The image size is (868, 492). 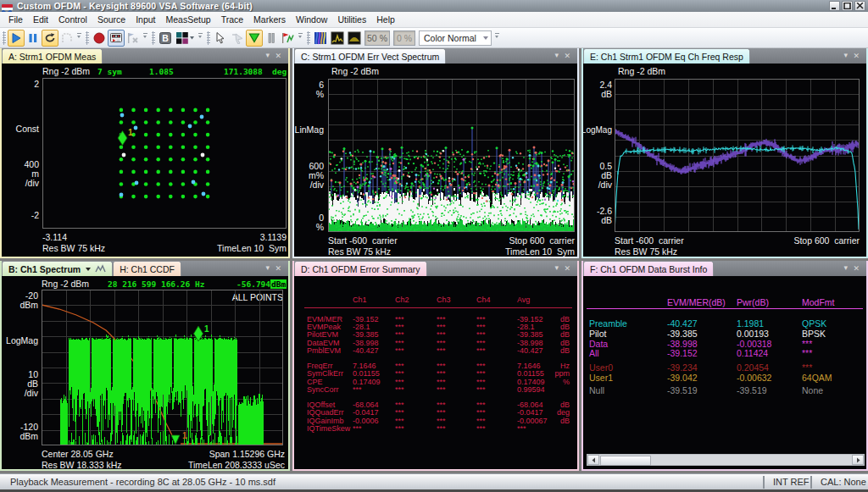 What do you see at coordinates (404, 38) in the screenshot?
I see `marker-percent-box: 0 %` at bounding box center [404, 38].